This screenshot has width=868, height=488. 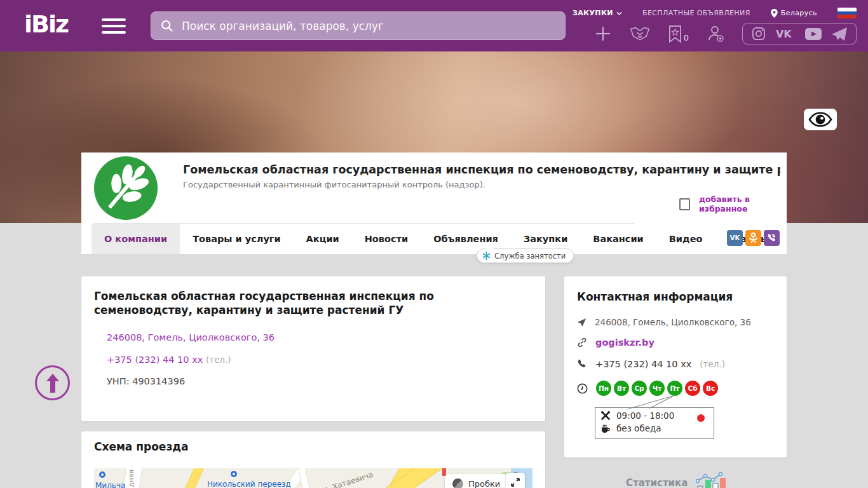 I want to click on country-selector: Беларусь, so click(x=794, y=13).